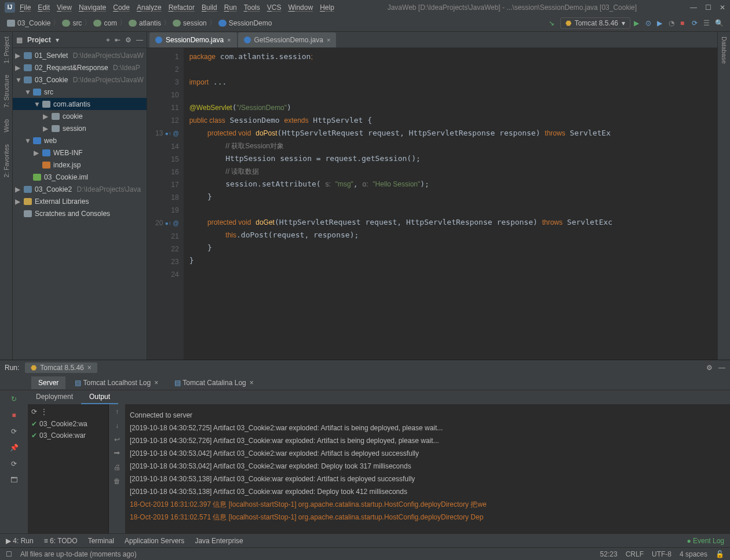 The height and width of the screenshot is (560, 730). What do you see at coordinates (149, 8) in the screenshot?
I see `menu-analyze: Analyze` at bounding box center [149, 8].